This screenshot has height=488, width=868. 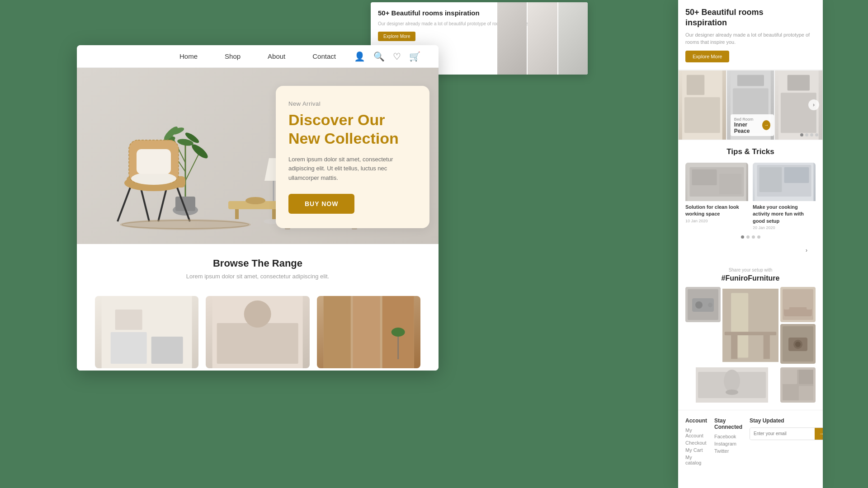 I want to click on room-slider-inner: Bed Room Inner Peace →, so click(x=750, y=105).